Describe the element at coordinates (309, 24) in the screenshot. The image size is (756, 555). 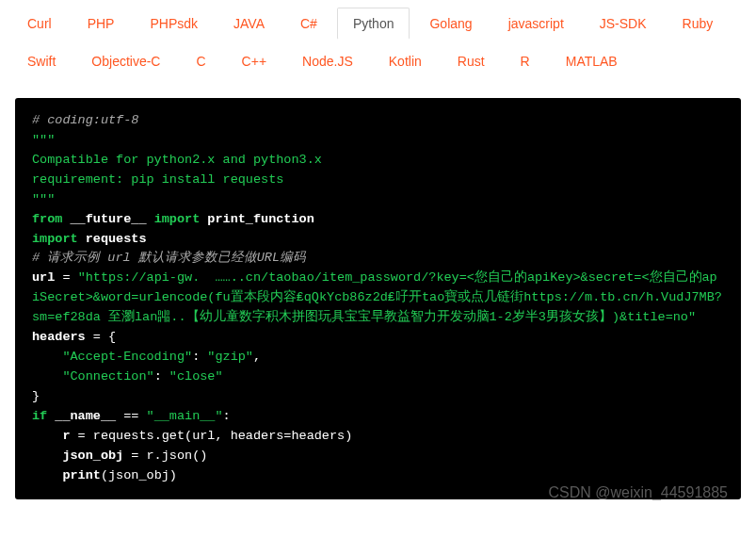
I see `tab-c-: C#` at that location.